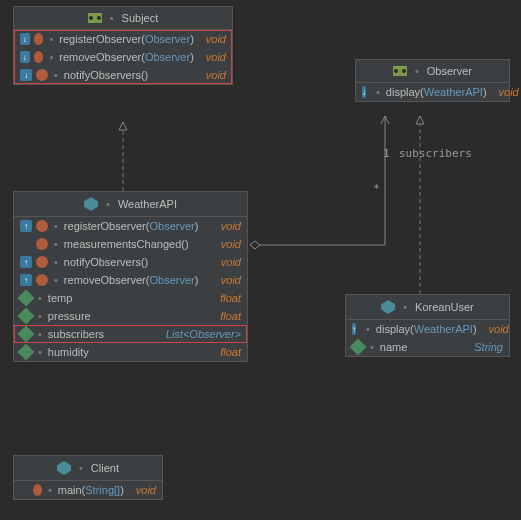 Image resolution: width=521 pixels, height=520 pixels. What do you see at coordinates (130, 334) in the screenshot?
I see `field-row-highlight: • subscribers List<Observer>` at bounding box center [130, 334].